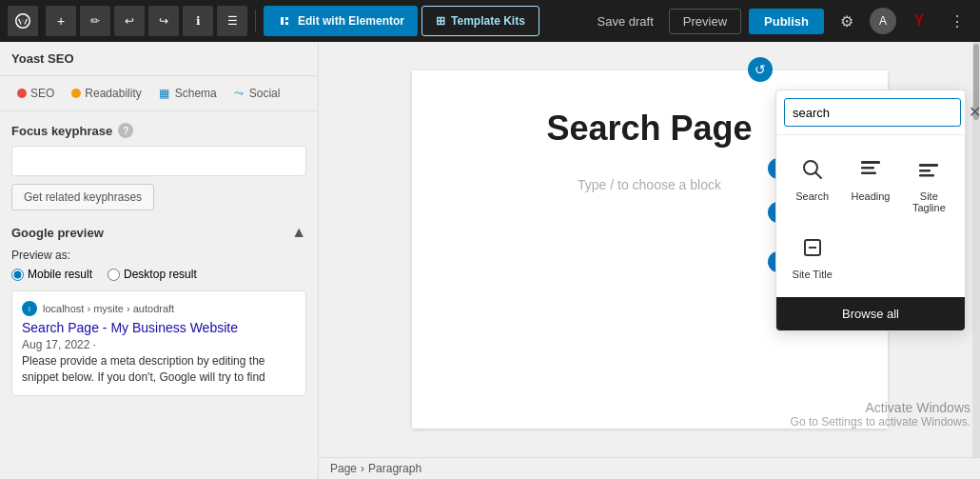  Describe the element at coordinates (813, 196) in the screenshot. I see `search-block-label: Search` at that location.